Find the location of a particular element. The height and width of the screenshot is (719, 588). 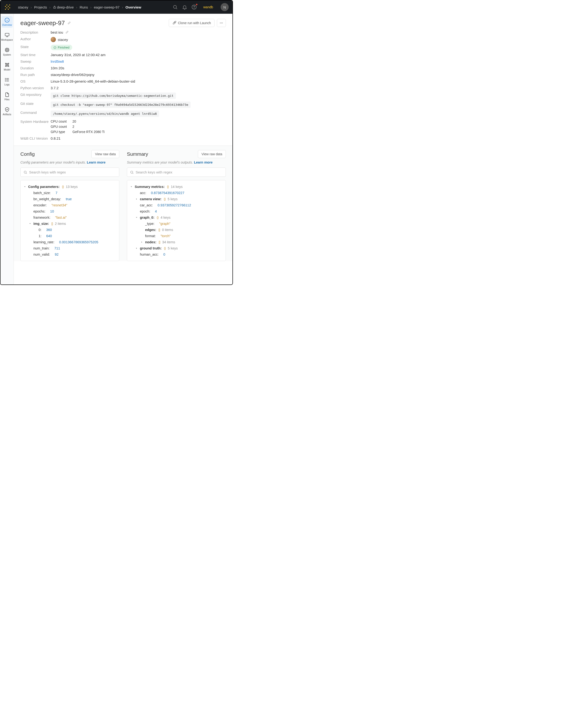

view-raw-summary-button: View raw data is located at coordinates (212, 154).